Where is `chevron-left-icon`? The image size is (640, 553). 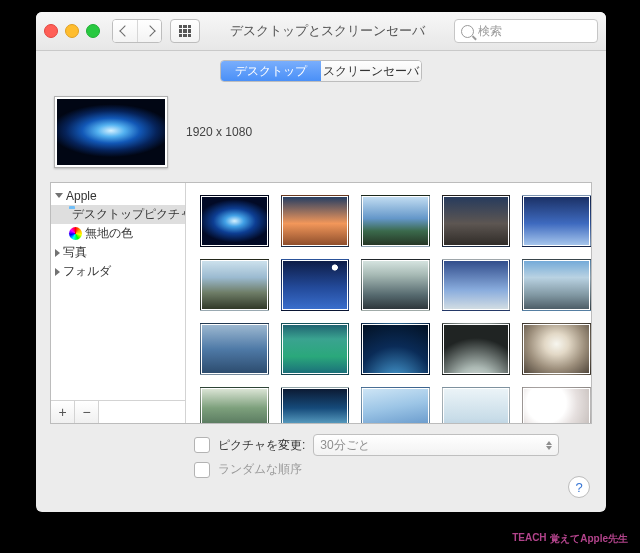
chevron-left-icon is located at coordinates (124, 30).